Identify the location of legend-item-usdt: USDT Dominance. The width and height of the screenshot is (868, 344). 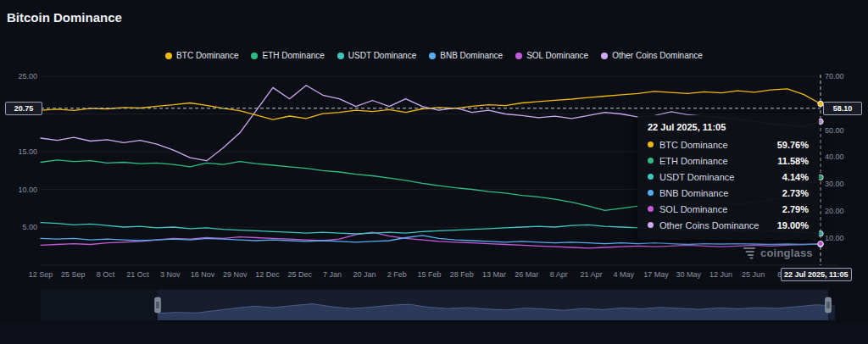
(376, 56).